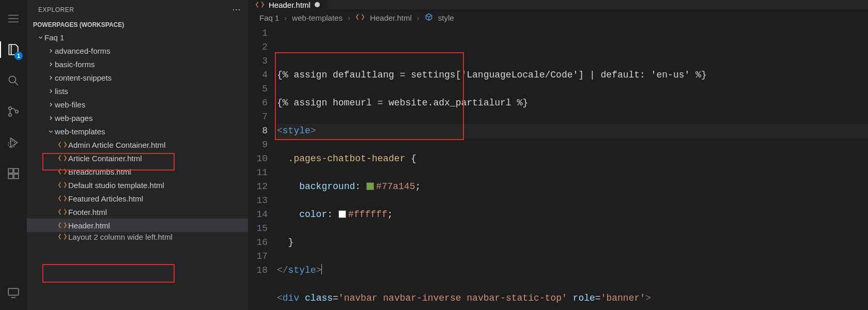 Image resolution: width=868 pixels, height=310 pixels. I want to click on tree-label: Header.html, so click(89, 225).